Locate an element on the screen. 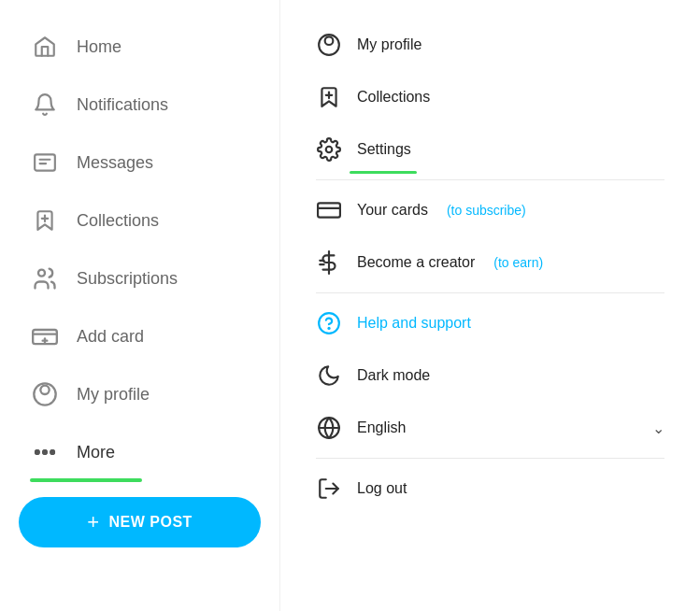  sidebar-item-label: My profile is located at coordinates (113, 394).